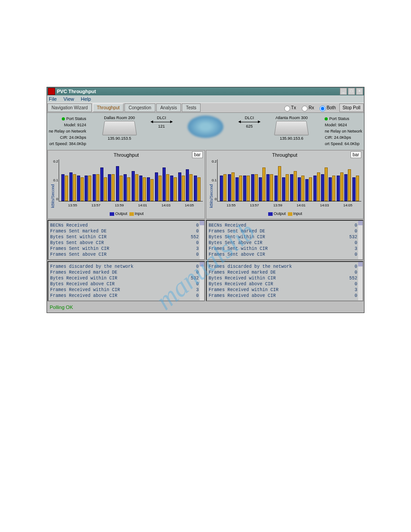  Describe the element at coordinates (162, 122) in the screenshot. I see `dlci-left: DLCI 121` at that location.